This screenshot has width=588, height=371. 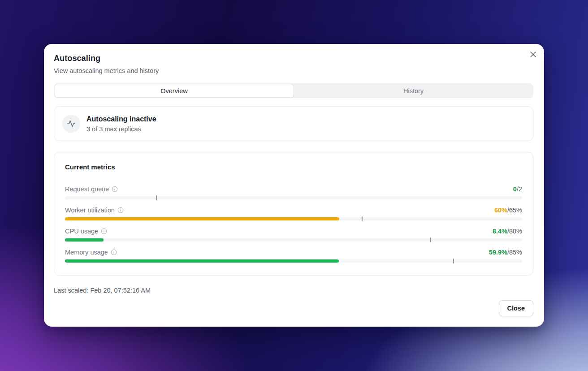 What do you see at coordinates (519, 189) in the screenshot?
I see `metric-threshold-value: /2` at bounding box center [519, 189].